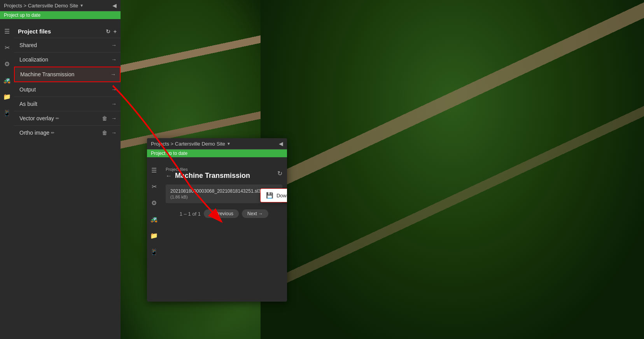  I want to click on item-label: Ortho image, so click(34, 133).